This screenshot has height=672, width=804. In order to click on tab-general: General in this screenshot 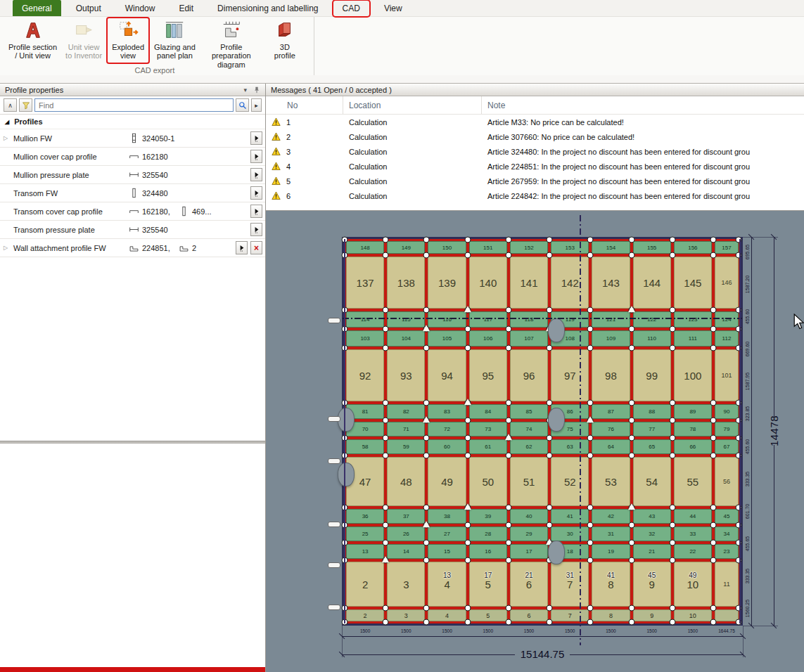, I will do `click(37, 8)`.